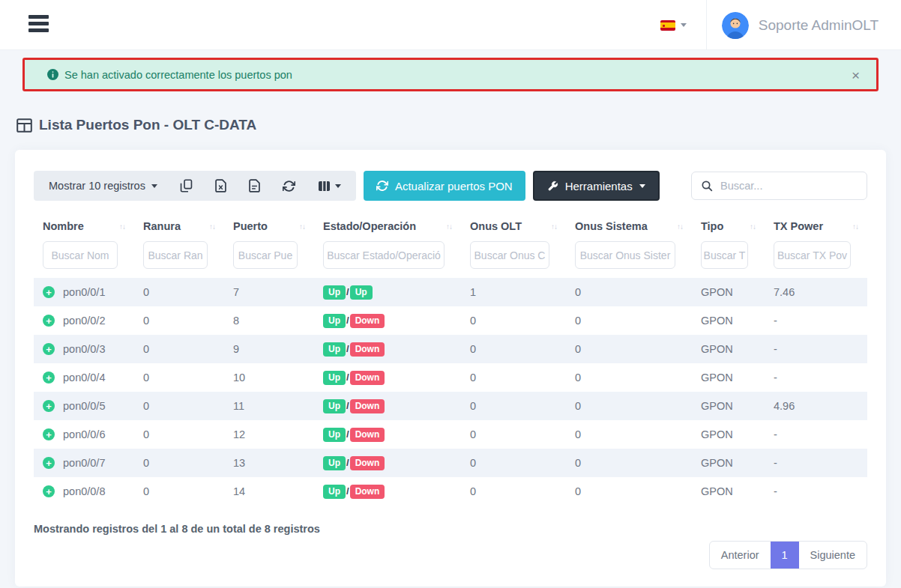 The height and width of the screenshot is (588, 901). I want to click on col-puerto: Puerto↑↓, so click(269, 228).